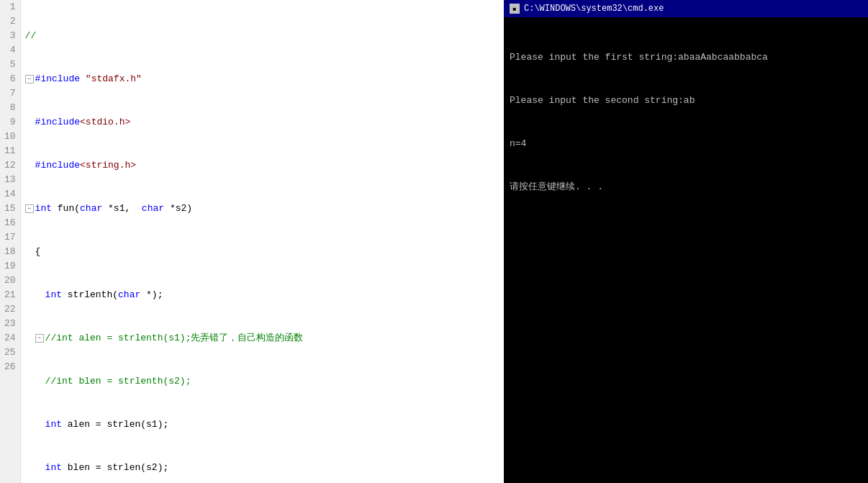 The image size is (868, 483). I want to click on collapse-btn-8: −, so click(40, 338).